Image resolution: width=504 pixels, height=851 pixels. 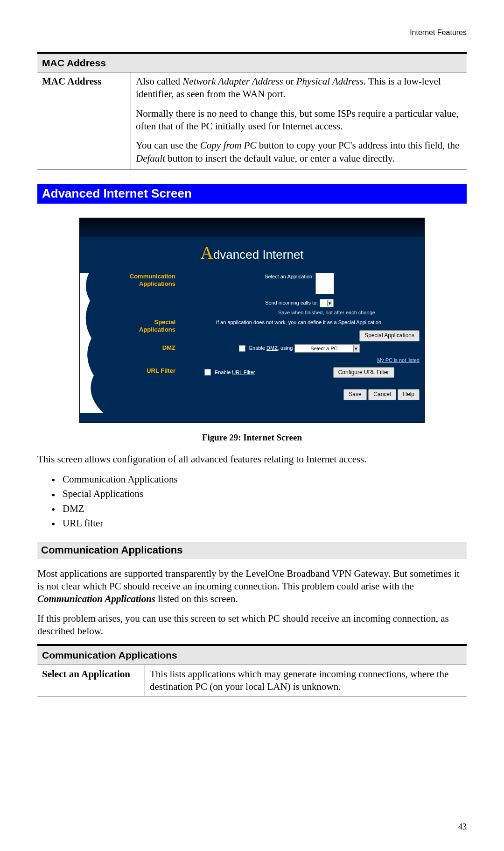 What do you see at coordinates (84, 121) in the screenshot?
I see `mac-row-label: MAC Address` at bounding box center [84, 121].